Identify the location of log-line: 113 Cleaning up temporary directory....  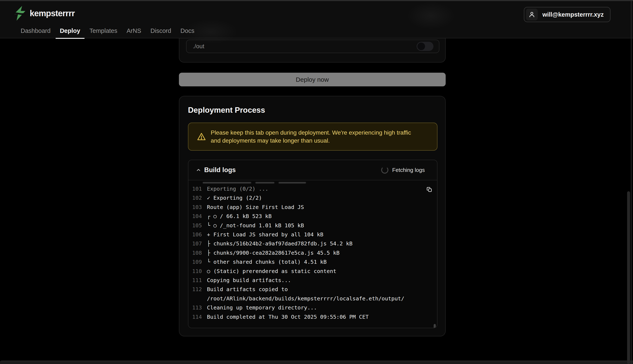
(313, 308).